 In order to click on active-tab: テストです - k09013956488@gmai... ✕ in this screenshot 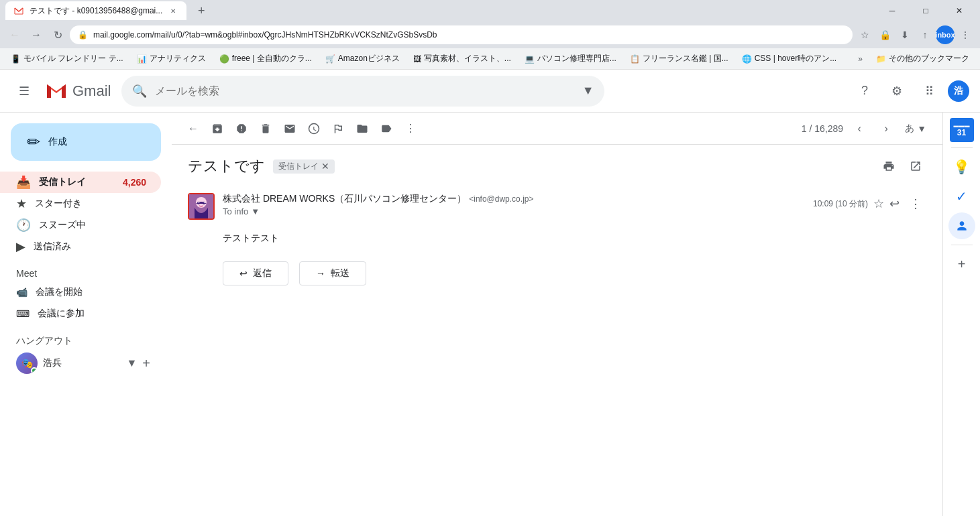, I will do `click(96, 11)`.